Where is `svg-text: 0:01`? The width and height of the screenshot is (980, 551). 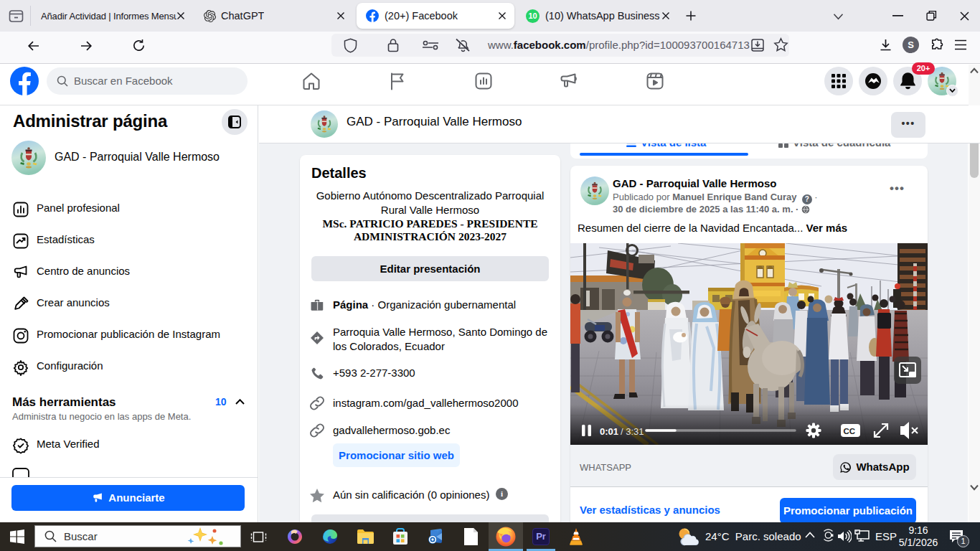
svg-text: 0:01 is located at coordinates (609, 432).